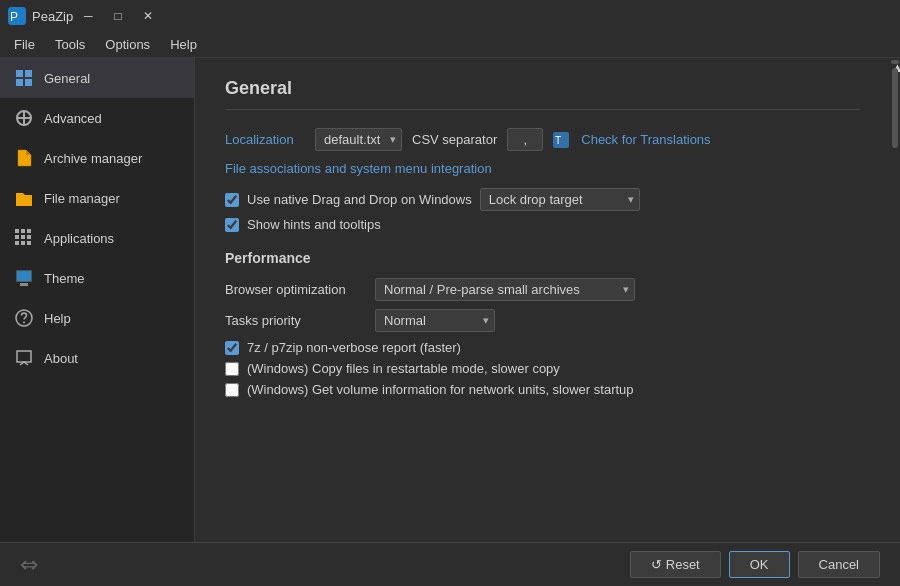 The image size is (900, 586). Describe the element at coordinates (358, 140) in the screenshot. I see `localization-select-wrapper: default.txt` at that location.